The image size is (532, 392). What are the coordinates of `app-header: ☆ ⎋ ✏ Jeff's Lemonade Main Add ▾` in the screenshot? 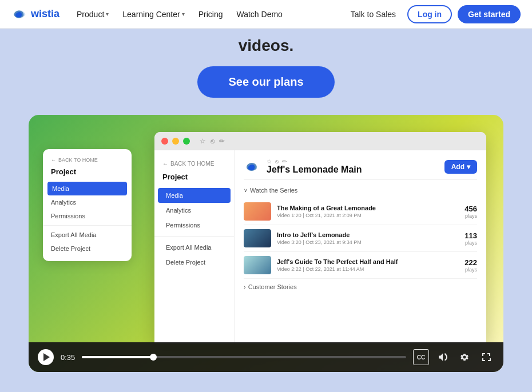 It's located at (360, 169).